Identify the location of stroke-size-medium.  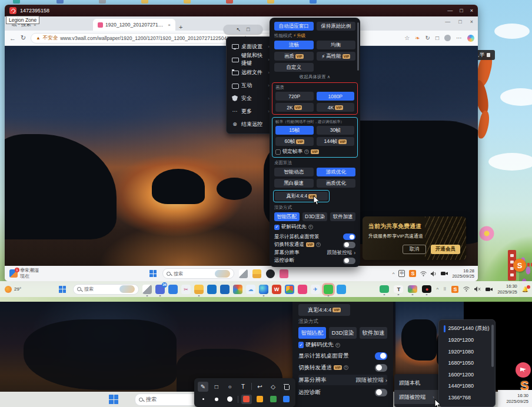
(217, 399).